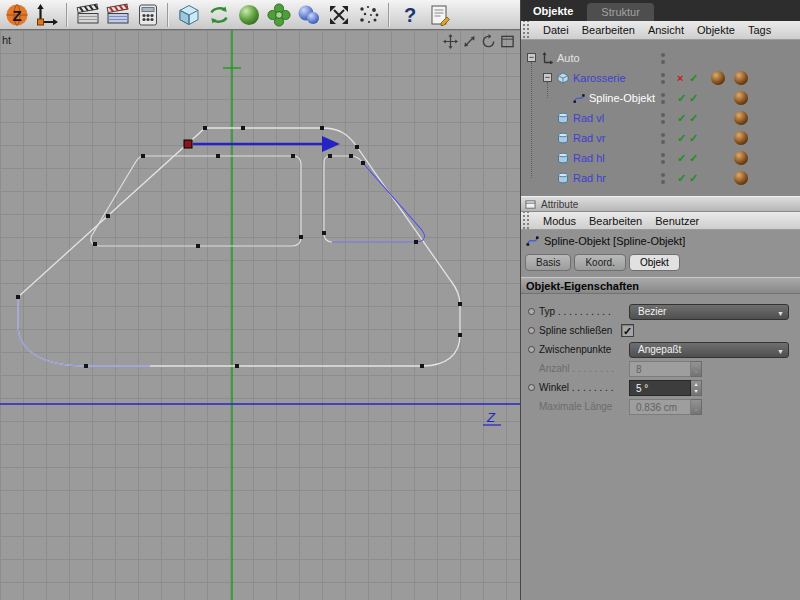 This screenshot has height=600, width=800. What do you see at coordinates (660, 138) in the screenshot?
I see `tree-row-rad-vr: Rad vr ✓ ✓` at bounding box center [660, 138].